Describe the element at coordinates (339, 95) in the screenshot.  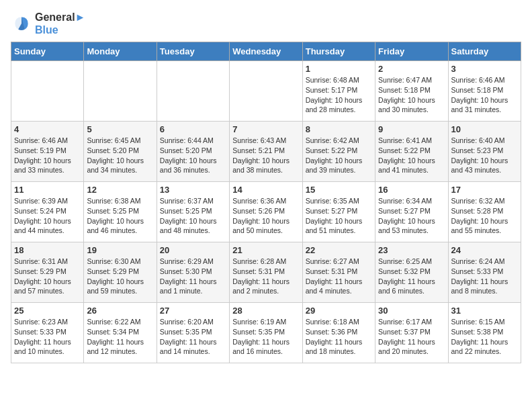
I see `day-info: Sunrise: 6:48 AMSunset: 5:17 PMDaylight:…` at that location.